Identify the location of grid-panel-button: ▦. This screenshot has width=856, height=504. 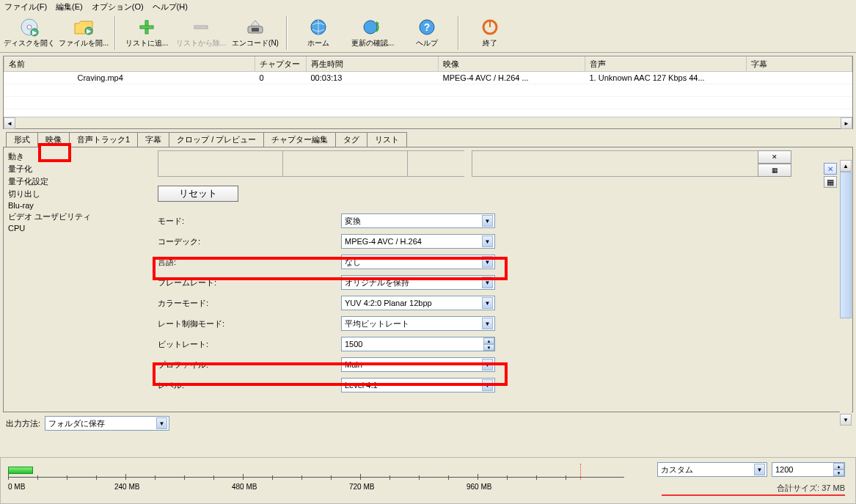
(830, 182).